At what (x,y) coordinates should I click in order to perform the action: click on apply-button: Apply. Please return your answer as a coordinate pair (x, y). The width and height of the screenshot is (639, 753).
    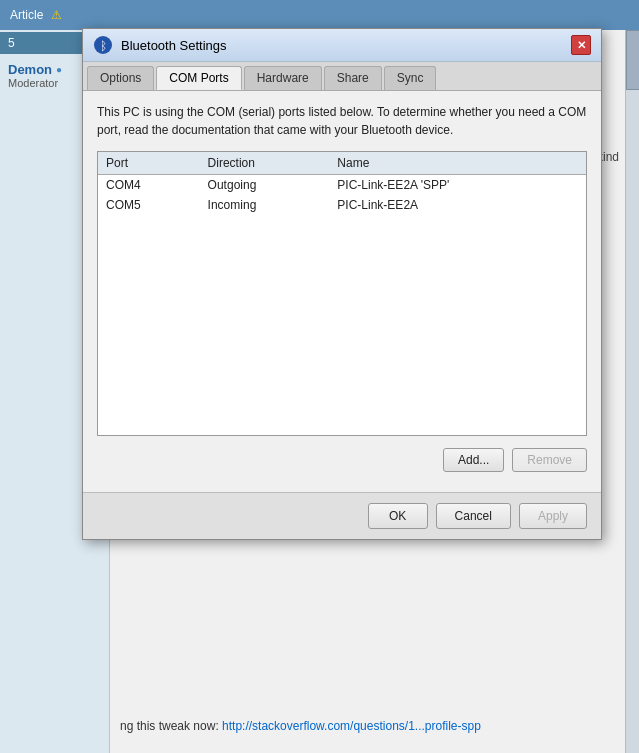
    Looking at the image, I should click on (553, 516).